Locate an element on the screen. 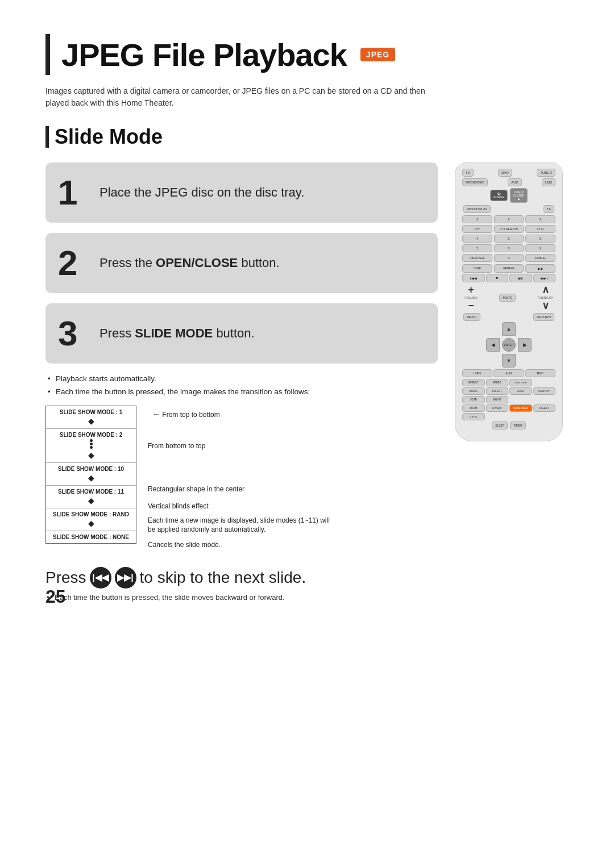  remote-btn-play-pause: ▶|| is located at coordinates (521, 278).